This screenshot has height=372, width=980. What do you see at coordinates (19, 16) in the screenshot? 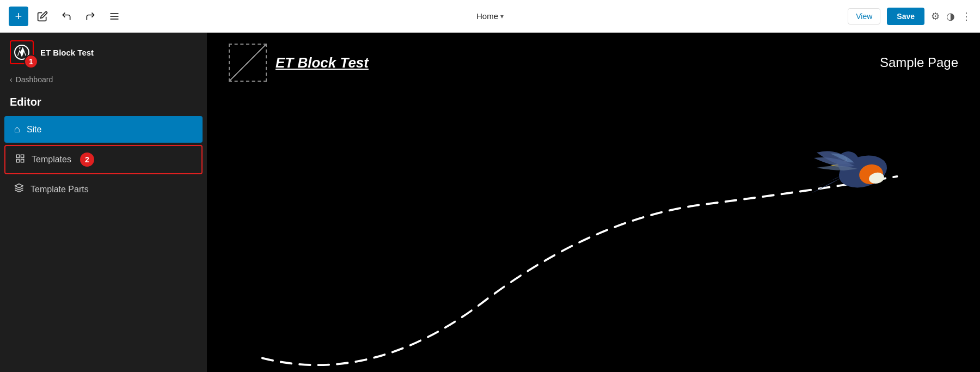
I see `add-block-button: +` at bounding box center [19, 16].